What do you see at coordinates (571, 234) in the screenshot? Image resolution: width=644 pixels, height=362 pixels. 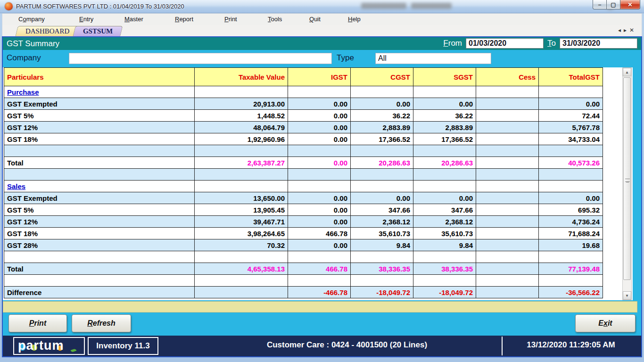 I see `cell: 71,688.24` at bounding box center [571, 234].